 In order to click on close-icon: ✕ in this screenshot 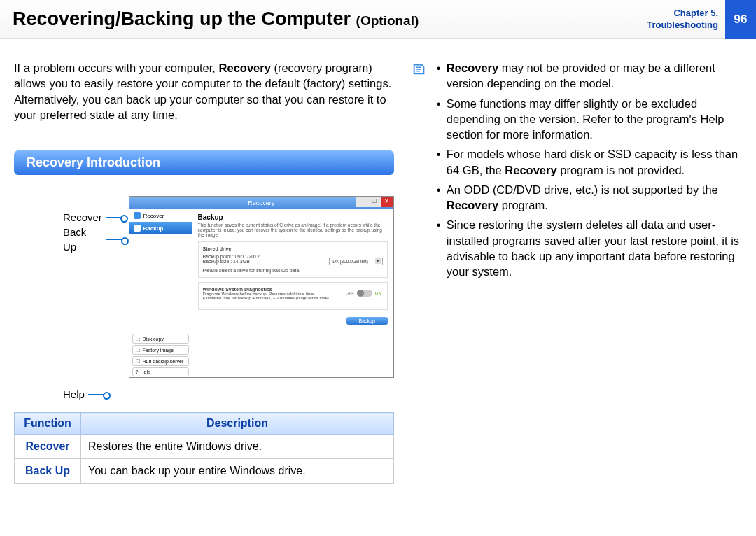, I will do `click(387, 202)`.